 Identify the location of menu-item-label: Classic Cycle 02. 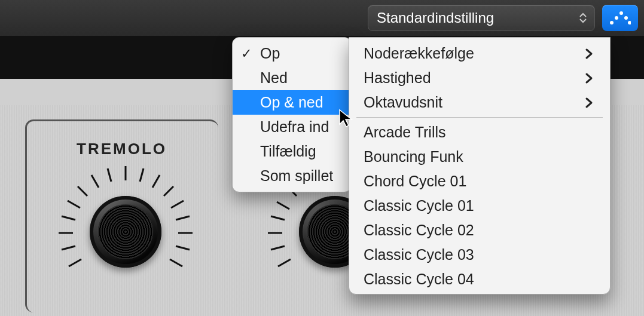
(419, 231).